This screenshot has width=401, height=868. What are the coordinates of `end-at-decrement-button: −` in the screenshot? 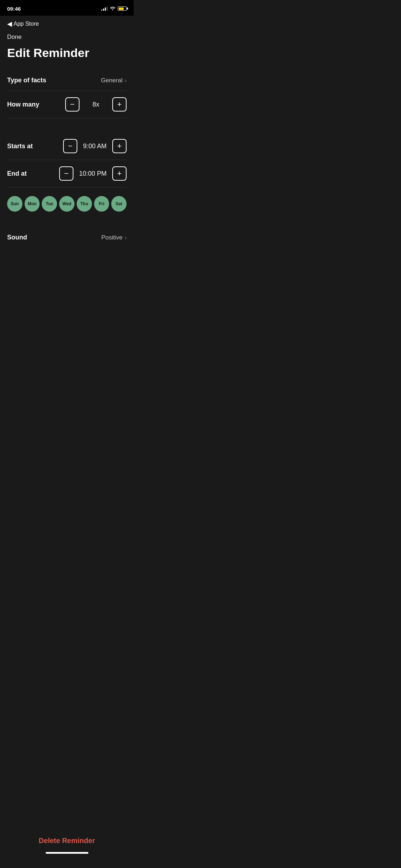 It's located at (66, 174).